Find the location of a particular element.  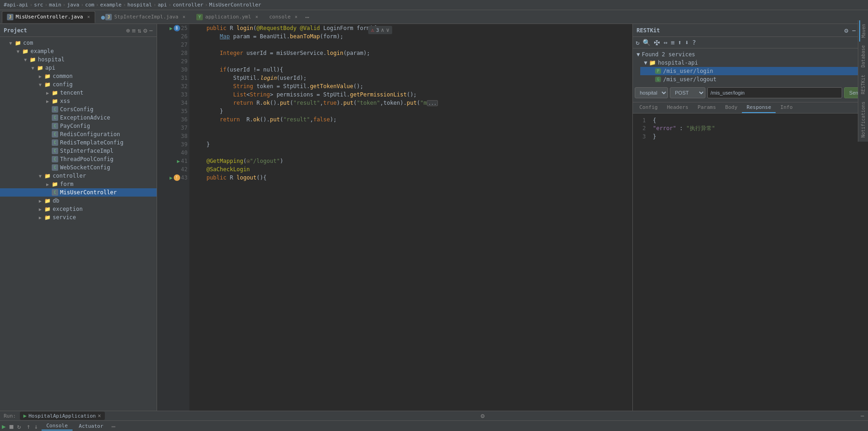

run-gutter-icon: ▶ is located at coordinates (171, 29).